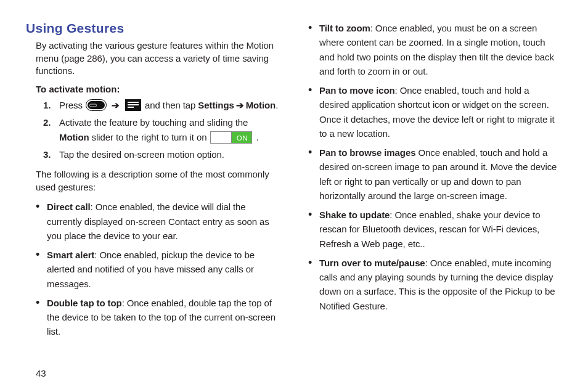 Image resolution: width=588 pixels, height=392 pixels. I want to click on page-number: 43, so click(41, 374).